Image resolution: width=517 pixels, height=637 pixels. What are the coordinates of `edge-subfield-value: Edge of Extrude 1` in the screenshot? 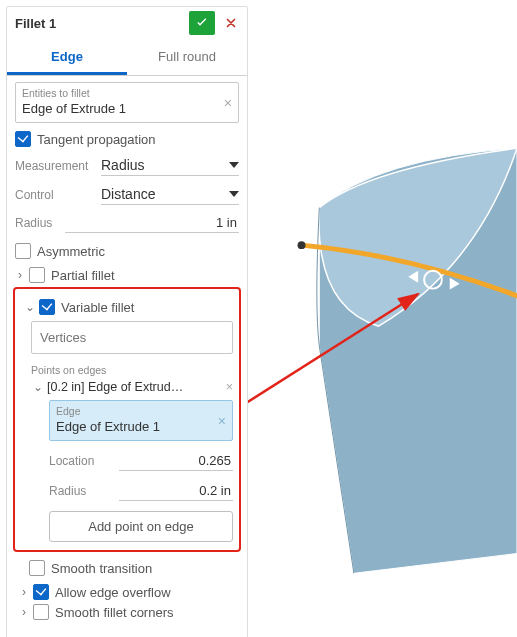 It's located at (141, 426).